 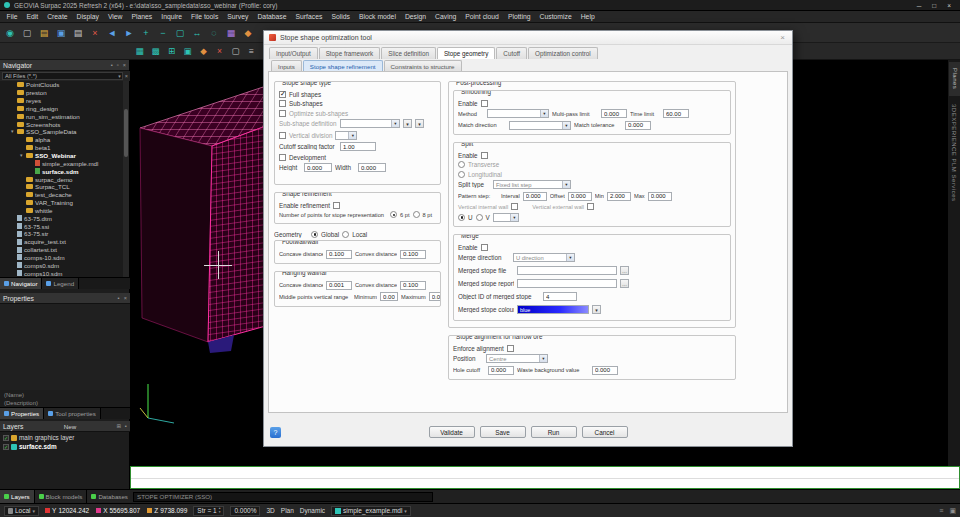 What do you see at coordinates (408, 124) in the screenshot?
I see `sub-shape-option-button` at bounding box center [408, 124].